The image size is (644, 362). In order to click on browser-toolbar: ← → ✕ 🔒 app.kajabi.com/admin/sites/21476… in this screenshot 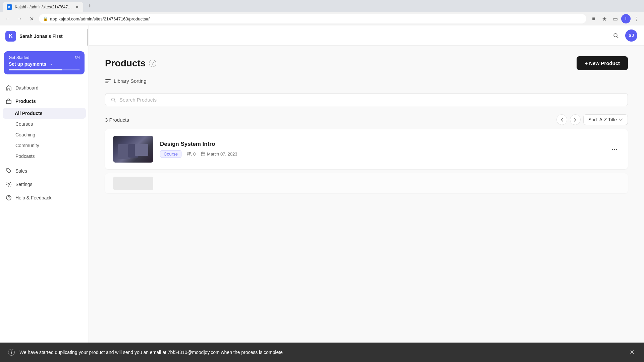, I will do `click(322, 19)`.